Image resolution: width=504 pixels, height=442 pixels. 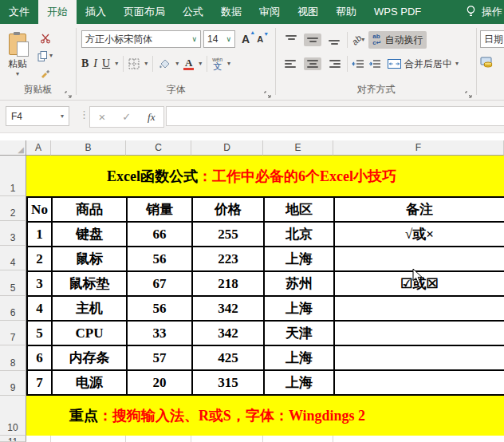 I want to click on copy-button: ▾, so click(x=45, y=56).